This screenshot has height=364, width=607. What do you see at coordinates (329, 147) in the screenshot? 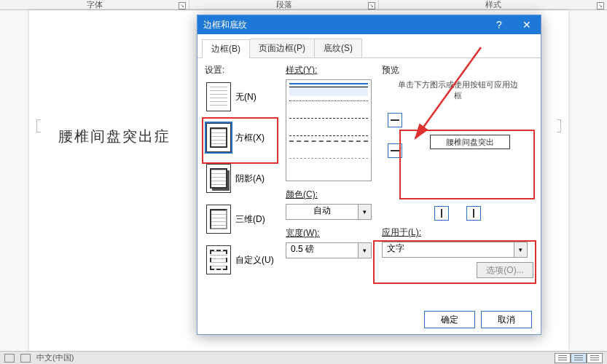
I see `style-option-dash3` at bounding box center [329, 147].